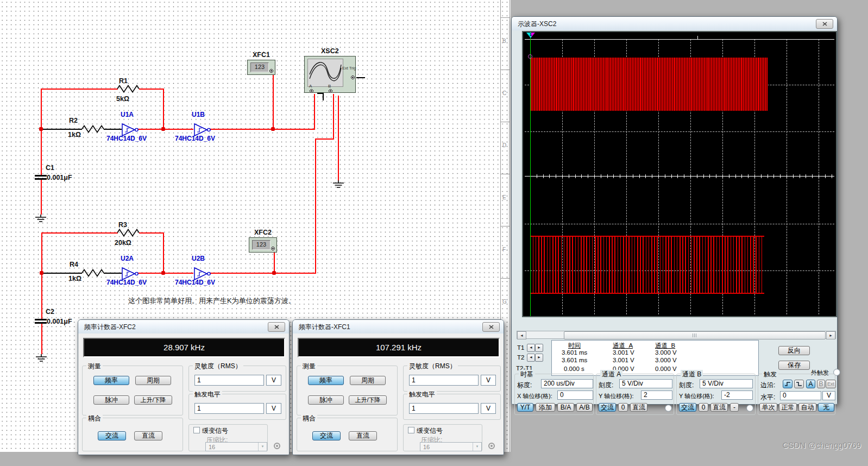 This screenshot has height=466, width=868. What do you see at coordinates (184, 327) in the screenshot?
I see `fc2-titlebar: 频率计数器-XFC2` at bounding box center [184, 327].